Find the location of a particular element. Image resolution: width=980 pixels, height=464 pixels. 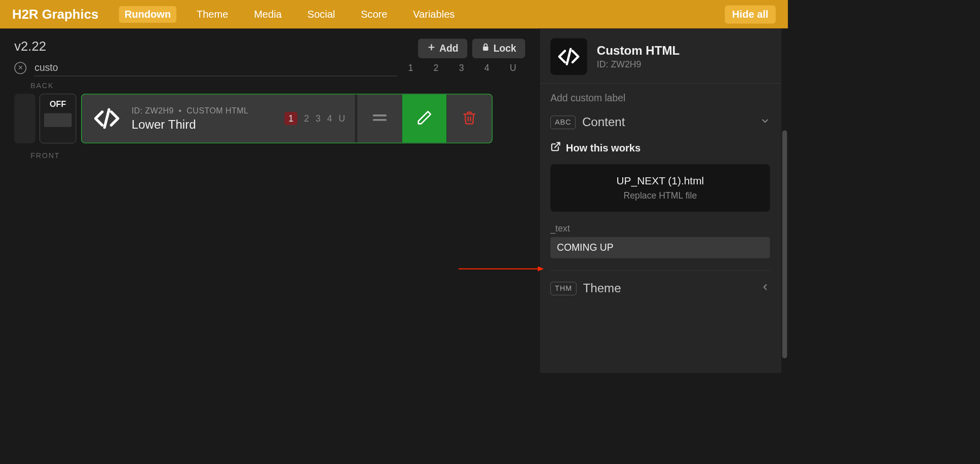

lock-icon is located at coordinates (486, 49).